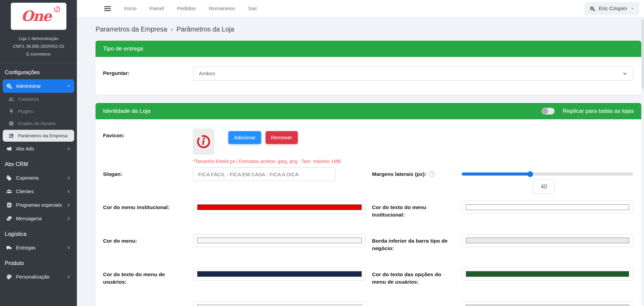 The width and height of the screenshot is (644, 306). Describe the element at coordinates (12, 111) in the screenshot. I see `plug-icon` at that location.